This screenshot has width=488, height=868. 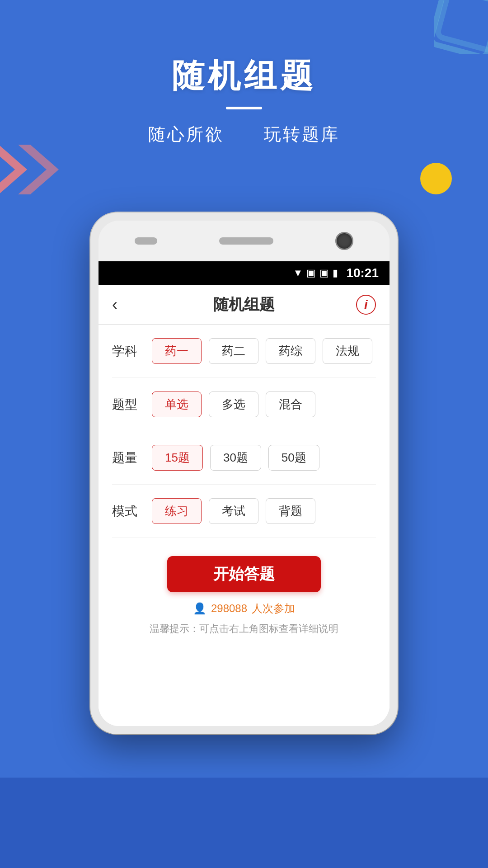 I want to click on type-option-mixed: 混合, so click(x=291, y=404).